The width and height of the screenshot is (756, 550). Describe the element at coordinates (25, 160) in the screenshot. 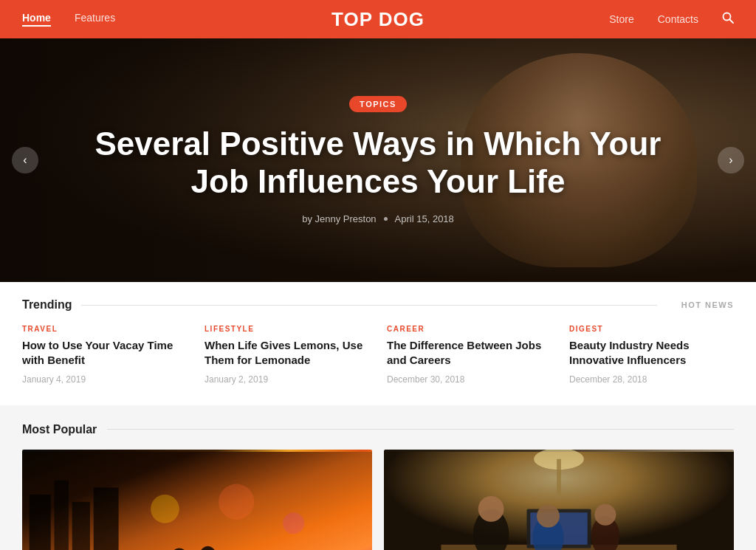

I see `hero-prev-button: ‹` at that location.